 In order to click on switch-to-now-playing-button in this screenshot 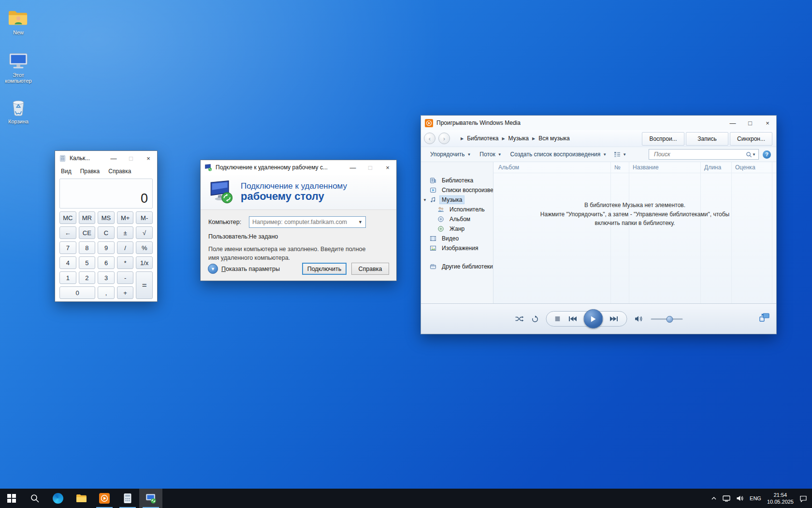, I will do `click(765, 318)`.